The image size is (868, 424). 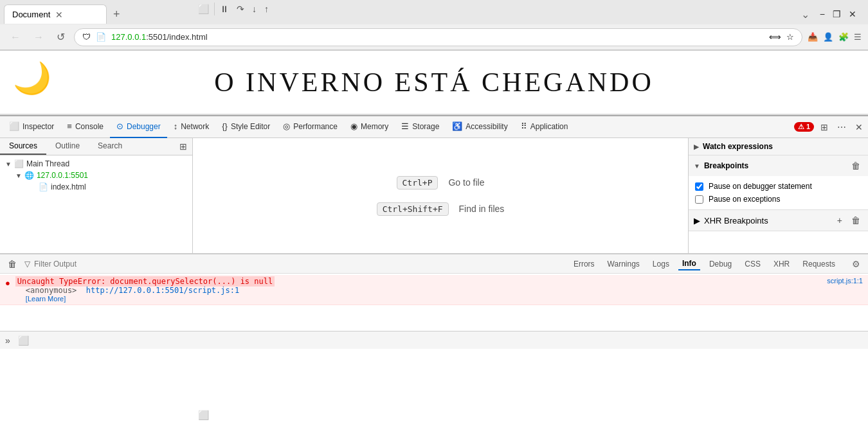 What do you see at coordinates (434, 290) in the screenshot?
I see `error-message-row: ● Uncaught TypeError: document.querySele…` at bounding box center [434, 290].